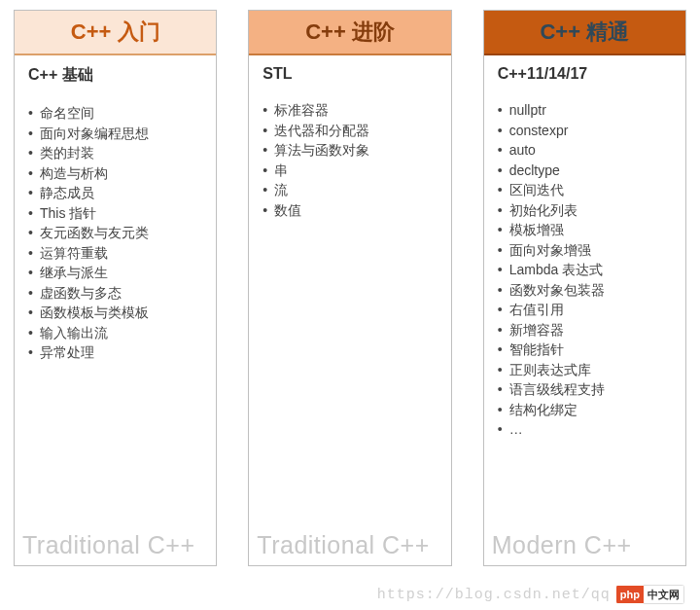 This screenshot has width=700, height=610. What do you see at coordinates (115, 233) in the screenshot?
I see `list-item: 友元函数与友元类` at bounding box center [115, 233].